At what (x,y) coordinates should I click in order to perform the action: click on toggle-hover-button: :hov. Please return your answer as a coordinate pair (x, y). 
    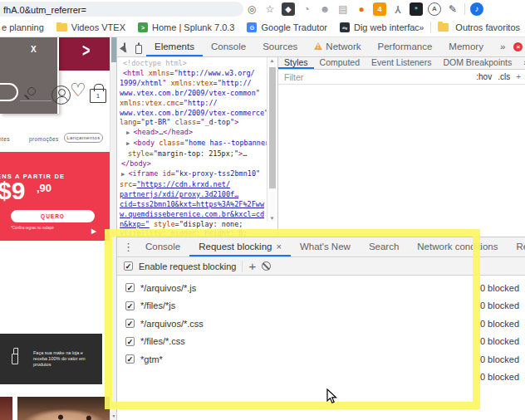
    Looking at the image, I should click on (483, 76).